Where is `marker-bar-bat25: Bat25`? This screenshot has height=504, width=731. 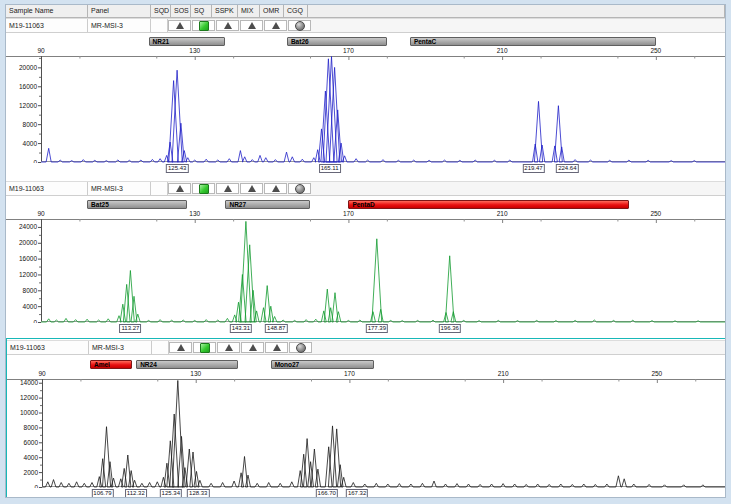
marker-bar-bat25: Bat25 is located at coordinates (137, 204).